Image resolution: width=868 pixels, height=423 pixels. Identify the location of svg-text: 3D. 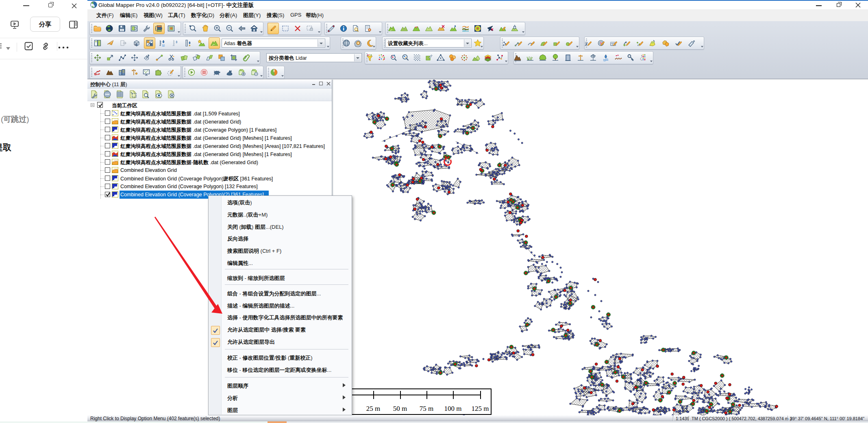
(136, 45).